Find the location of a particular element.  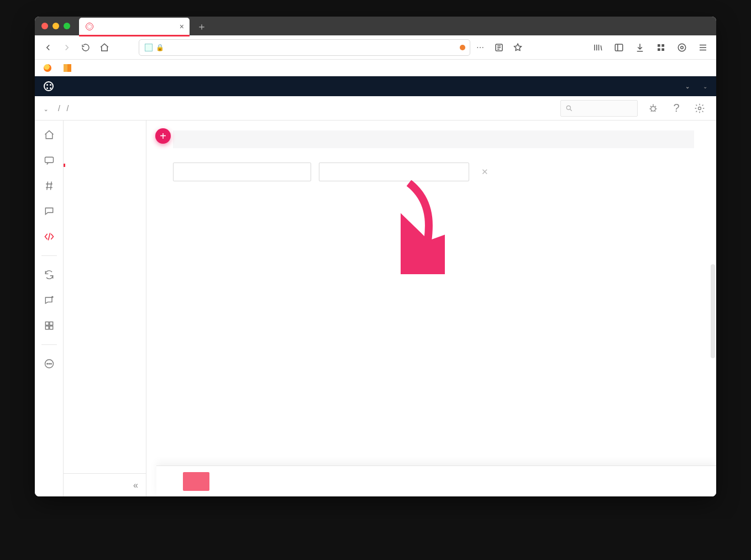

download-icon is located at coordinates (640, 48).